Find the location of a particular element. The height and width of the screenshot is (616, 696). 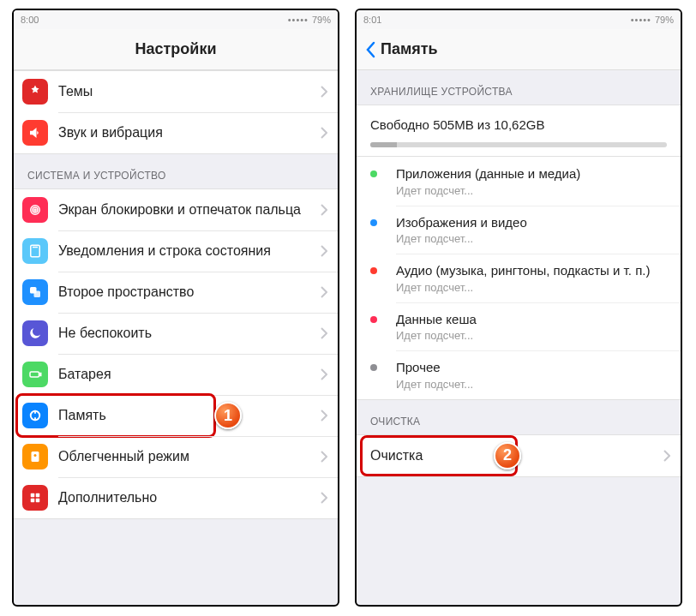

row-label: Батарея is located at coordinates (189, 374).